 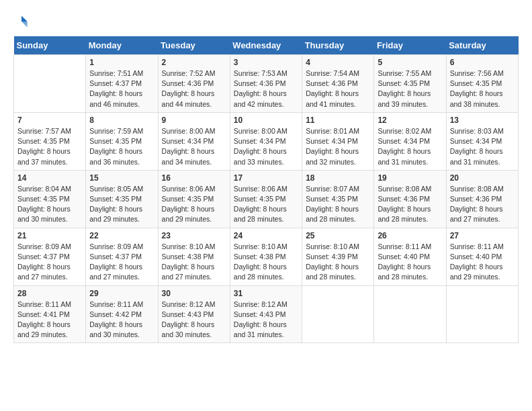 What do you see at coordinates (477, 73) in the screenshot?
I see `sunrise: Sunrise: 7:56 AM` at bounding box center [477, 73].